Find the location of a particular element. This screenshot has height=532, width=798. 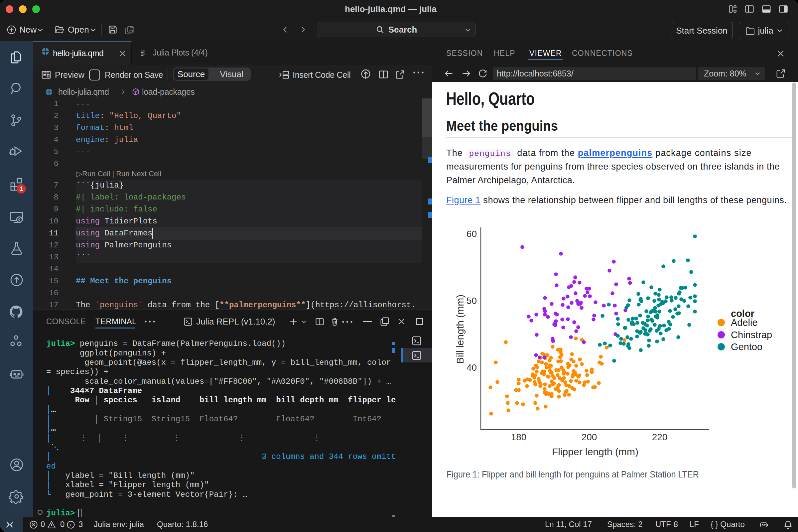

svg-text: Bill length (mm) is located at coordinates (460, 329).